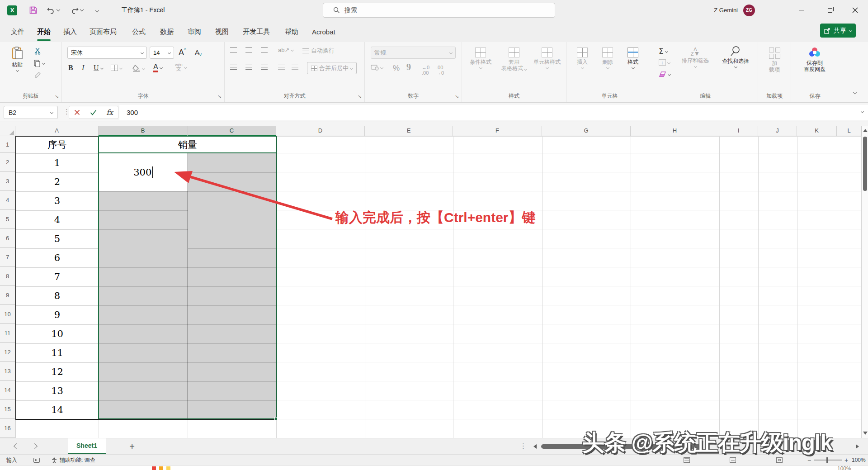 The height and width of the screenshot is (470, 868). Describe the element at coordinates (8, 131) in the screenshot. I see `select-all-corner` at that location.